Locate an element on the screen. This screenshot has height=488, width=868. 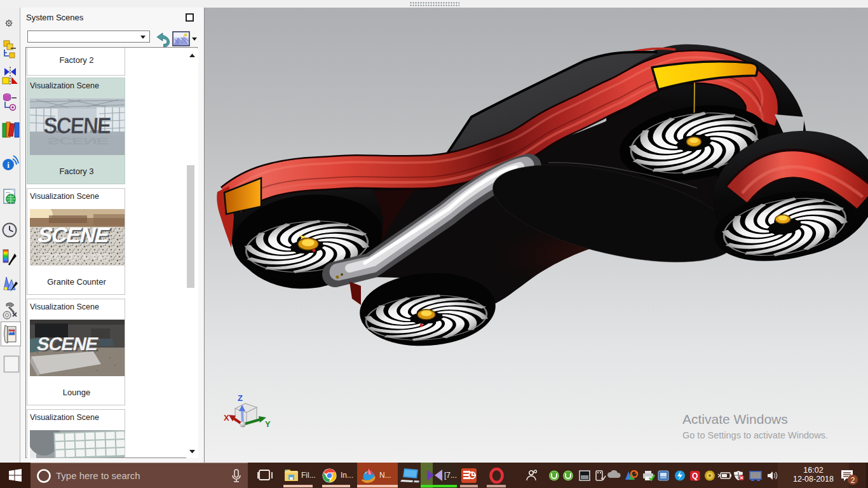
svg-text: Z is located at coordinates (240, 398).